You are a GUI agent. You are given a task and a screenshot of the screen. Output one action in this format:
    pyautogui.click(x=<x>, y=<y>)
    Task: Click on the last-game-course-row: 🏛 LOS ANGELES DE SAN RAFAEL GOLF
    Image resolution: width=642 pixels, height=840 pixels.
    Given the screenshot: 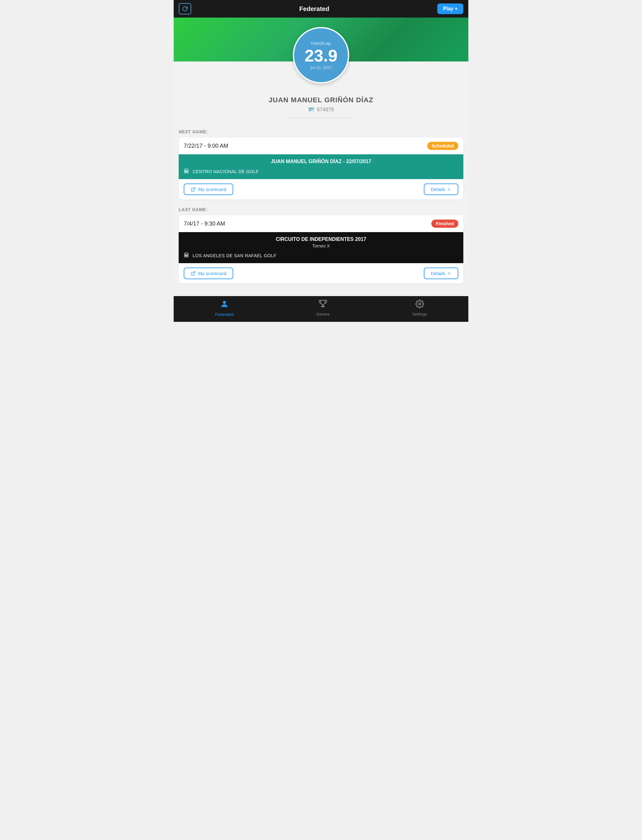 What is the action you would take?
    pyautogui.click(x=321, y=255)
    